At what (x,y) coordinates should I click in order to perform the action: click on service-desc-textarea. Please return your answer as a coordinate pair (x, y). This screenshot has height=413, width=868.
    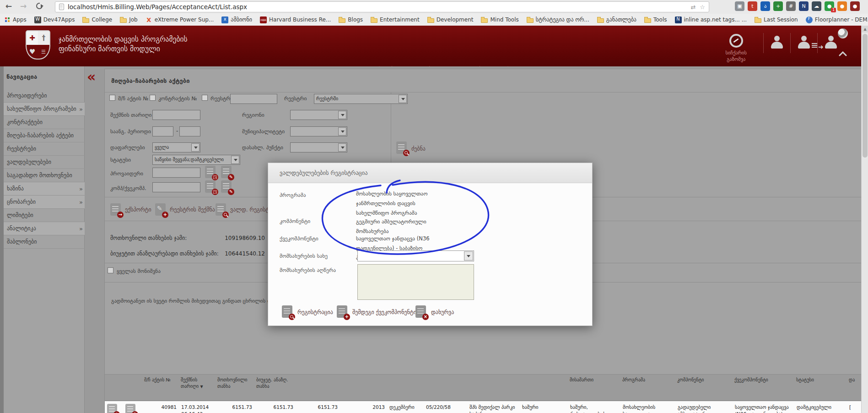
    Looking at the image, I should click on (415, 282).